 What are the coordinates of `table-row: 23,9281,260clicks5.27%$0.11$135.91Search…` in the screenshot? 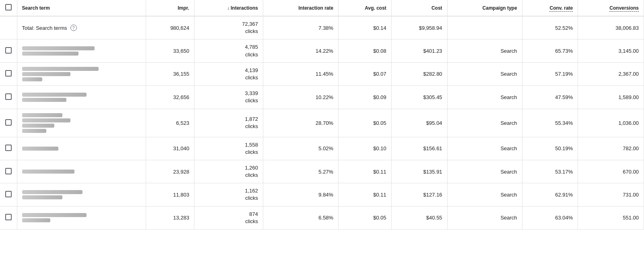 It's located at (322, 172).